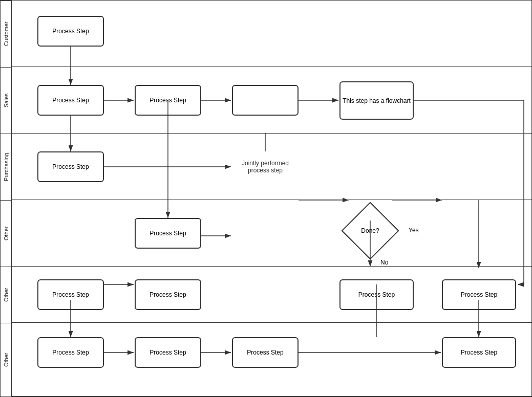 The image size is (532, 397). Describe the element at coordinates (168, 233) in the screenshot. I see `node-n8: Process Step` at that location.